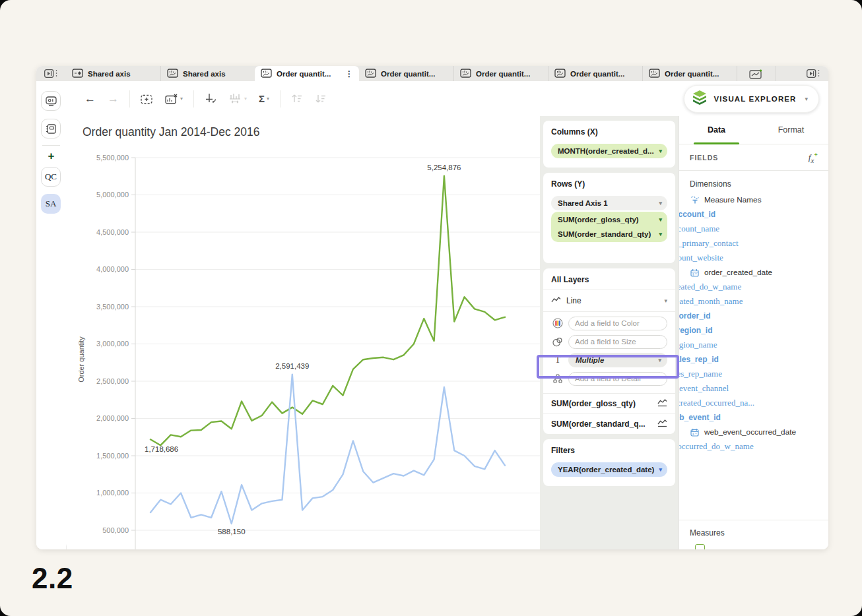 The height and width of the screenshot is (616, 862). What do you see at coordinates (609, 203) in the screenshot?
I see `shared-axis-pill: Shared Axis 1▾` at bounding box center [609, 203].